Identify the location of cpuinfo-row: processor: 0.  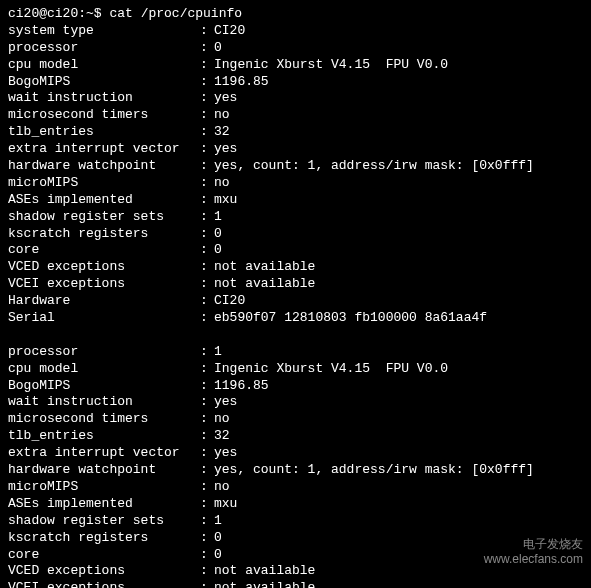
(296, 48).